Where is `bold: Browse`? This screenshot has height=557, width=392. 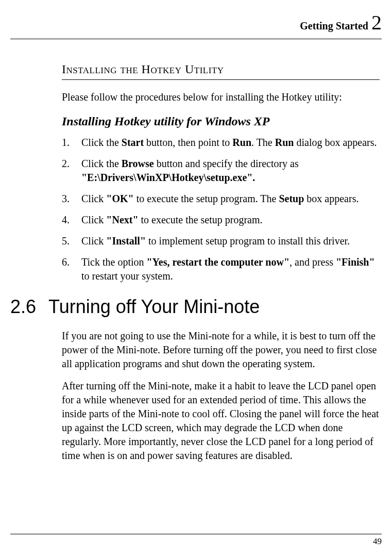
bold: Browse is located at coordinates (138, 163).